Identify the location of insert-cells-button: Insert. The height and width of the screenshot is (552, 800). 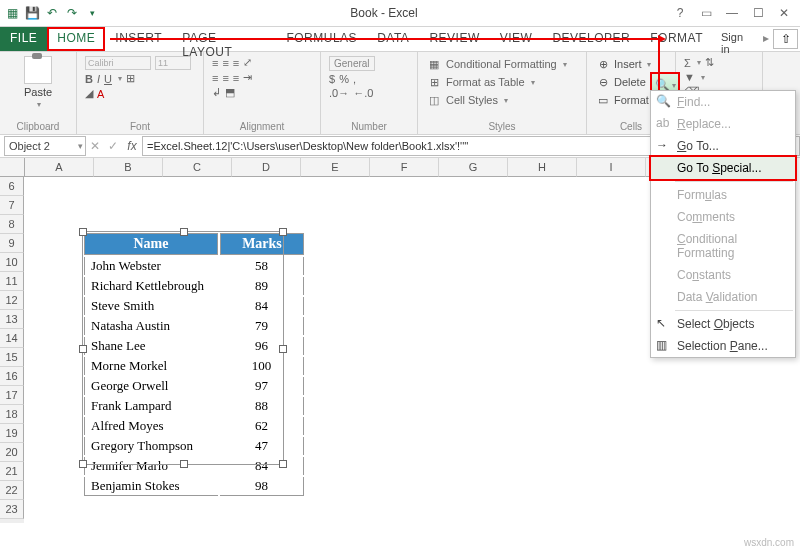
(628, 64).